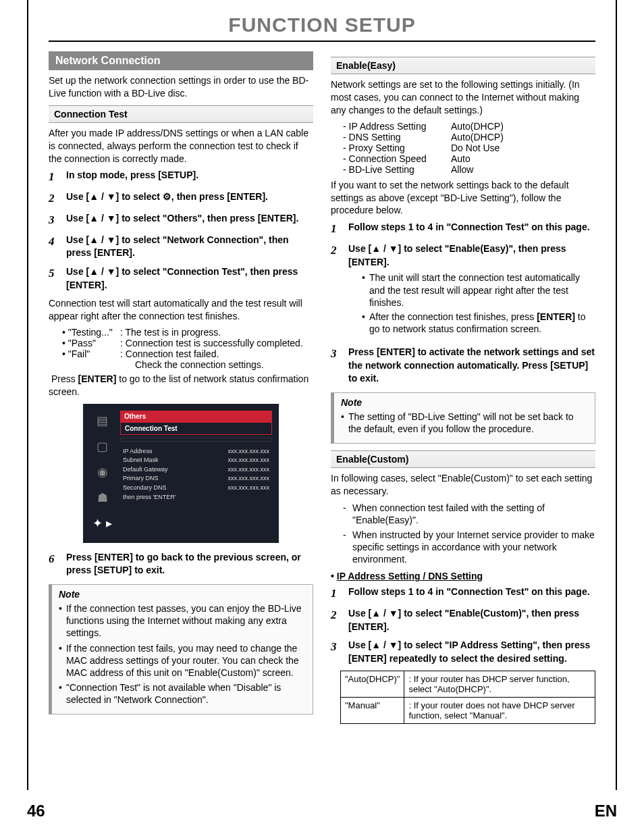 This screenshot has width=644, height=834. Describe the element at coordinates (479, 323) in the screenshot. I see `easy-sub-2: After the connection test finishes, pres…` at that location.